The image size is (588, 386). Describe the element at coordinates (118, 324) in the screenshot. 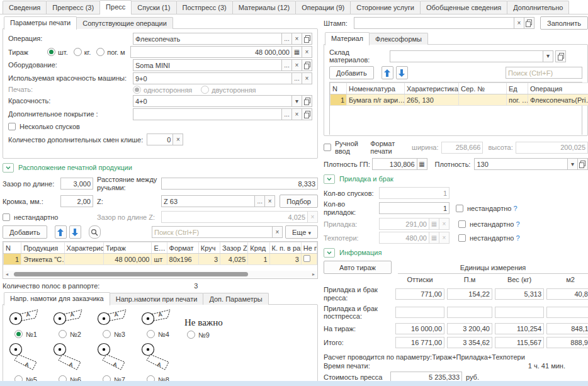

I see `winding-option-3: №3` at that location.